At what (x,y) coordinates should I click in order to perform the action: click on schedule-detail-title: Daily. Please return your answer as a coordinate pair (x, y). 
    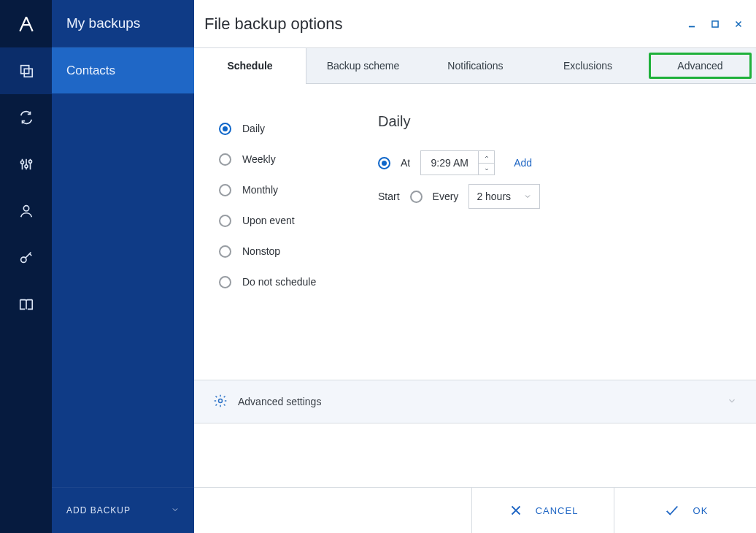
    Looking at the image, I should click on (557, 121).